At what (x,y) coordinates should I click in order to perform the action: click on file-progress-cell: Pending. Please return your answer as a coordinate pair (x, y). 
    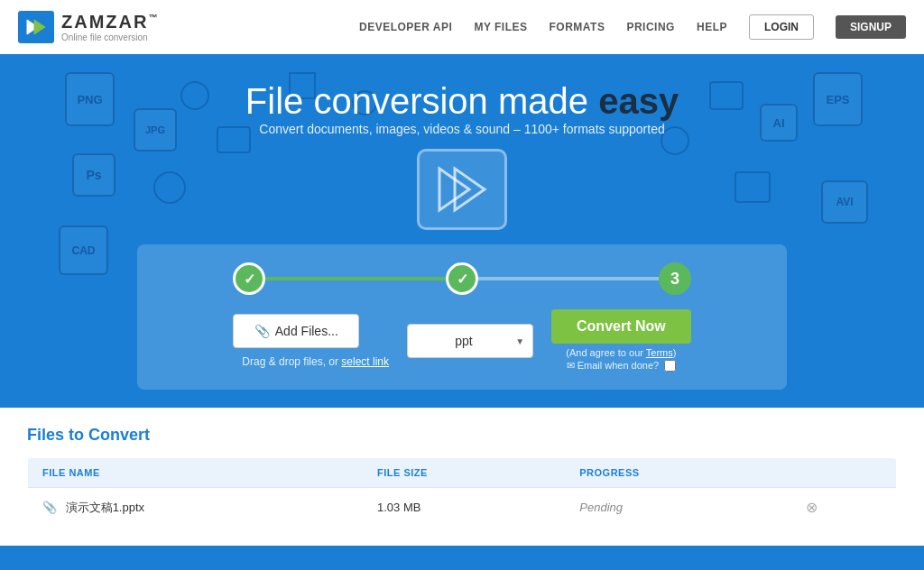
    Looking at the image, I should click on (679, 508).